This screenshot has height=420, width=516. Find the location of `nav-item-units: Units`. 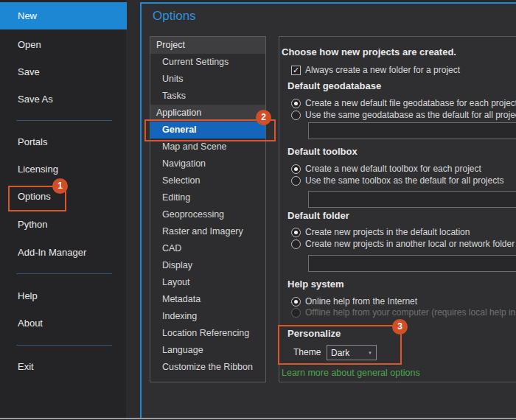

nav-item-units: Units is located at coordinates (208, 80).